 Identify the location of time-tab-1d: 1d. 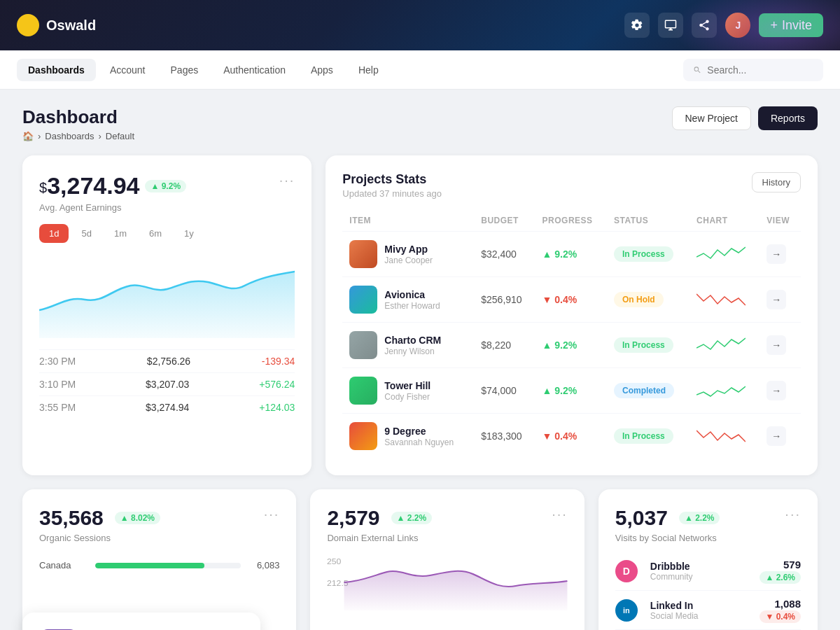
(54, 234).